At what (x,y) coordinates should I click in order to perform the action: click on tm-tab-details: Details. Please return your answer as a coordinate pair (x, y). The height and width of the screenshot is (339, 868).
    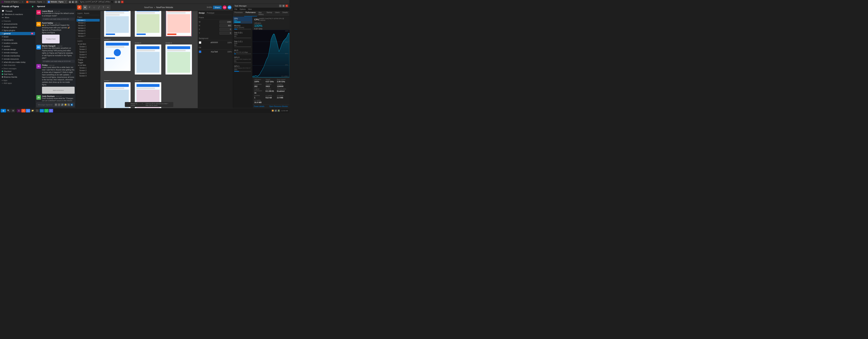
    Looking at the image, I should click on (285, 13).